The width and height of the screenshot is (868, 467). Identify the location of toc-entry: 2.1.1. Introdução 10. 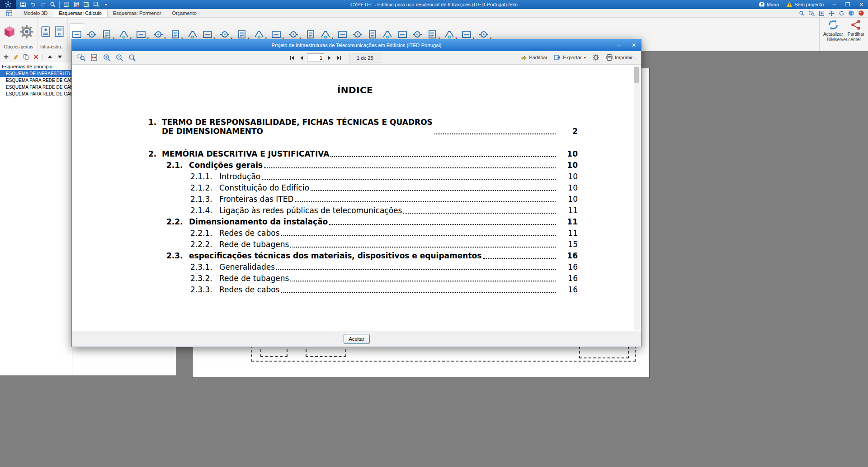
(363, 176).